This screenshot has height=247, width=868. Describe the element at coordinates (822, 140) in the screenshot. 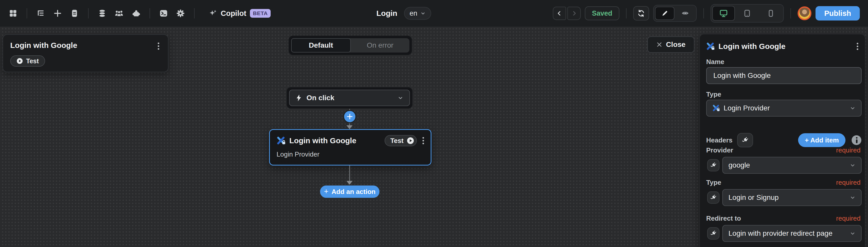

I see `add-item-label: + Add item` at that location.